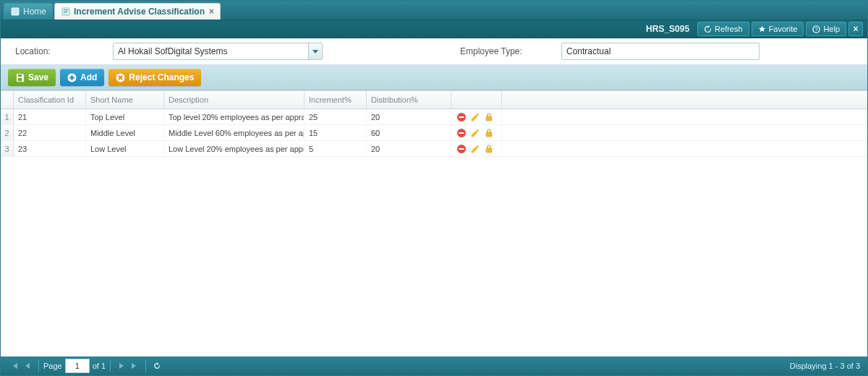 The height and width of the screenshot is (376, 868). What do you see at coordinates (38, 77) in the screenshot?
I see `save-label: Save` at bounding box center [38, 77].